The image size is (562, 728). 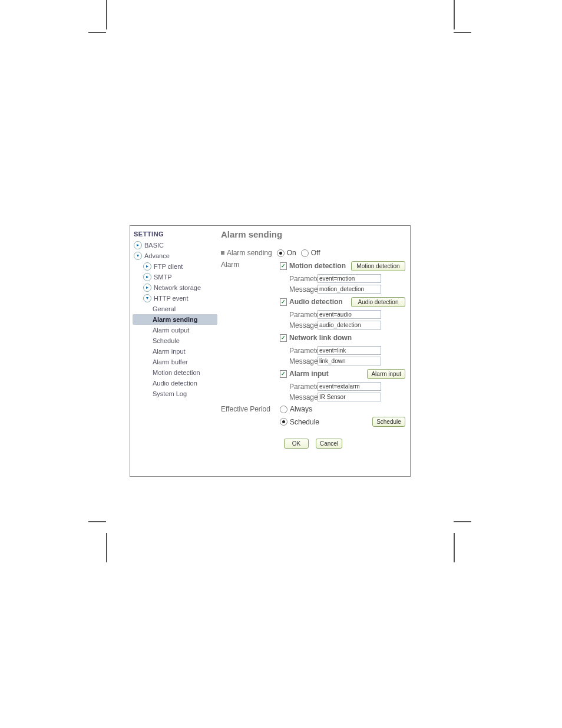 What do you see at coordinates (316, 253) in the screenshot?
I see `radio-label: Off` at bounding box center [316, 253].